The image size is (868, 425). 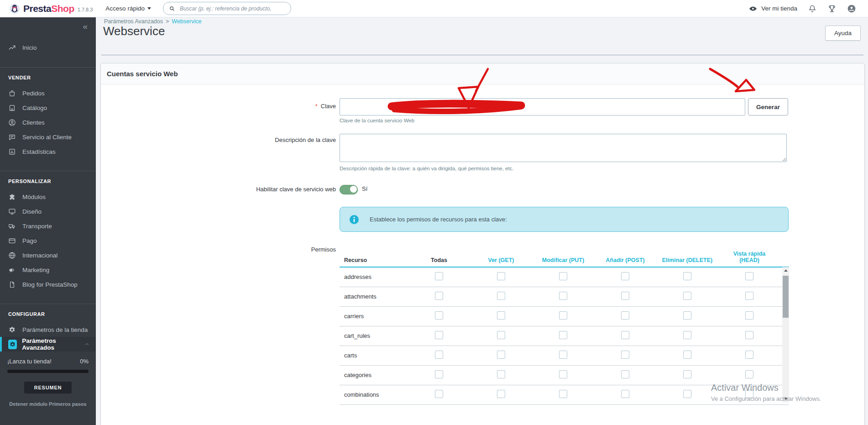 I want to click on enable-key-toggle, so click(x=349, y=190).